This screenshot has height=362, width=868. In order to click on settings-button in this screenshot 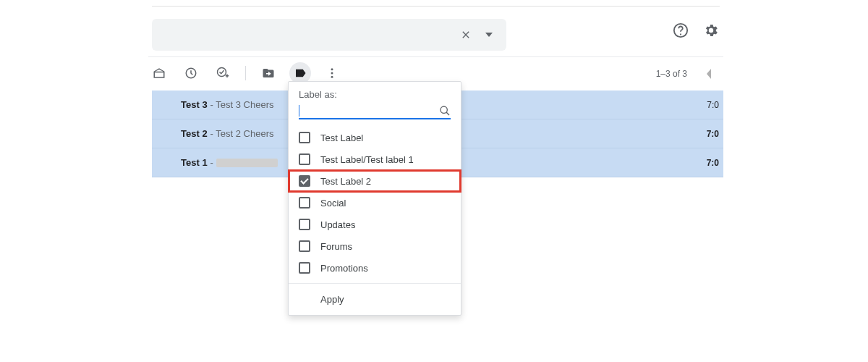, I will do `click(711, 30)`.